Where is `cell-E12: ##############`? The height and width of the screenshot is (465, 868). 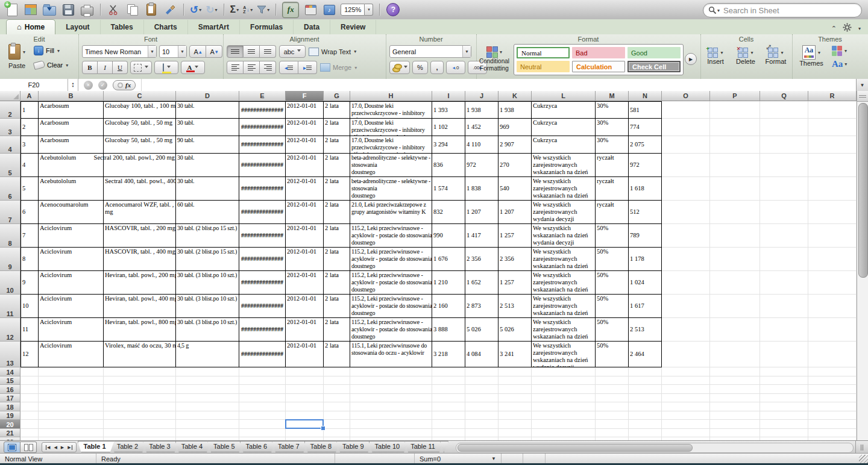
cell-E12: ############## is located at coordinates (263, 330).